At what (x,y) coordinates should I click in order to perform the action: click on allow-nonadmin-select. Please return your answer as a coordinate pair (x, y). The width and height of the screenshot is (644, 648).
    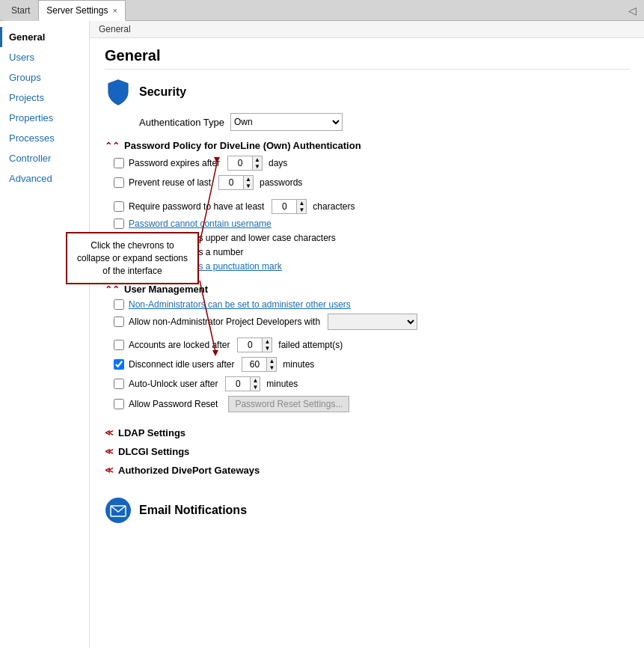
    Looking at the image, I should click on (372, 322).